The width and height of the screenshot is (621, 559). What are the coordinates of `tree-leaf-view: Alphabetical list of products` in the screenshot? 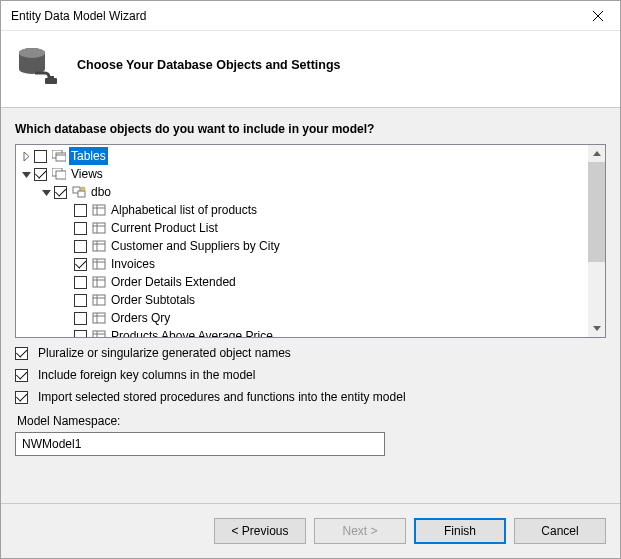 It's located at (302, 210).